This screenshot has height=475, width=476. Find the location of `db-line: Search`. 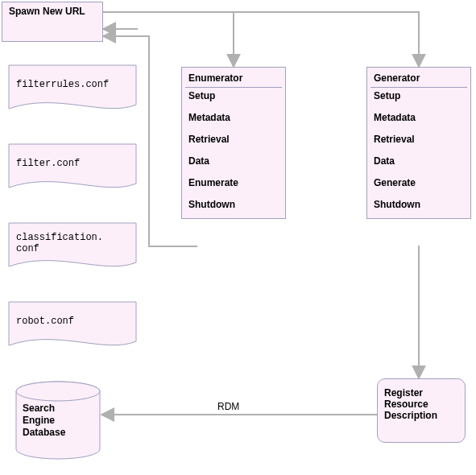

db-line: Search is located at coordinates (39, 408).